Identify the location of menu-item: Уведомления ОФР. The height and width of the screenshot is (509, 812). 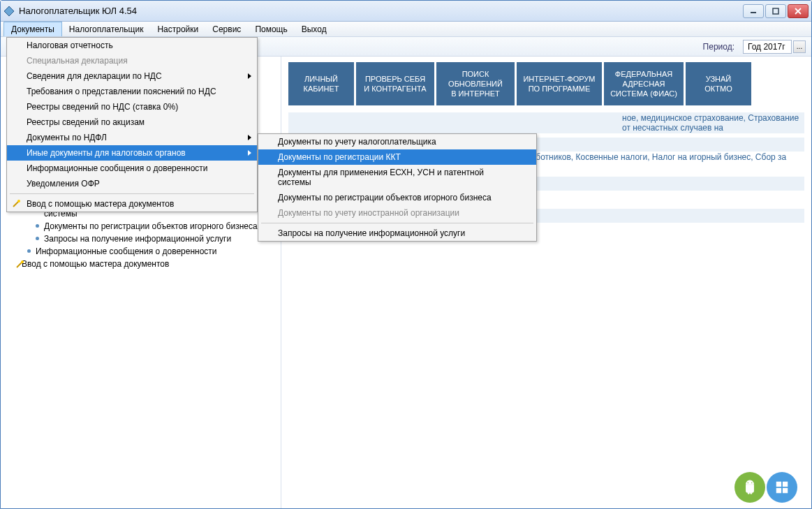
(132, 184).